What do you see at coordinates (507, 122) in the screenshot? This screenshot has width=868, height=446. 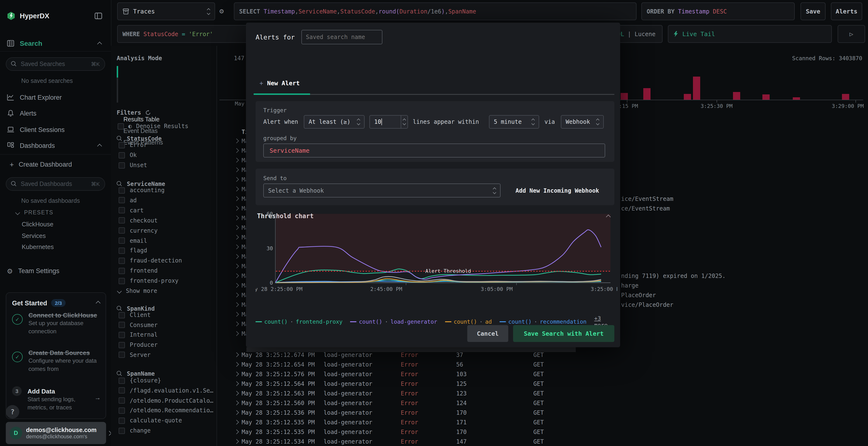 I see `window-value: 5 minute` at bounding box center [507, 122].